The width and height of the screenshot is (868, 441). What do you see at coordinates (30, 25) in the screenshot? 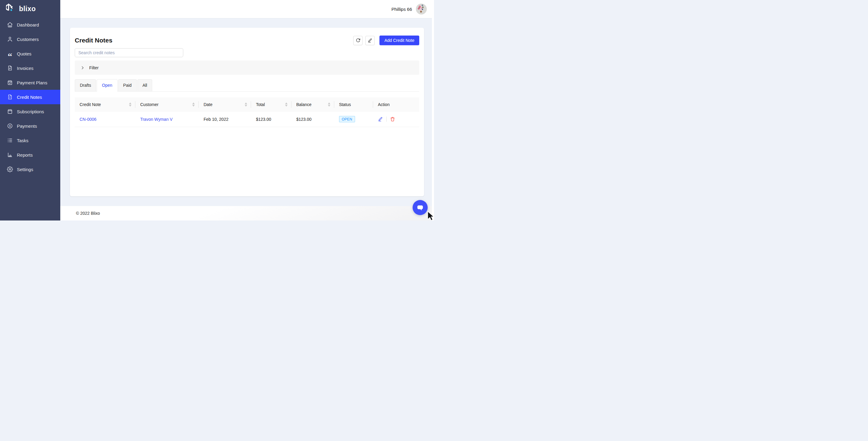
I see `sidebar-item-dashboard: Dashboard` at bounding box center [30, 25].